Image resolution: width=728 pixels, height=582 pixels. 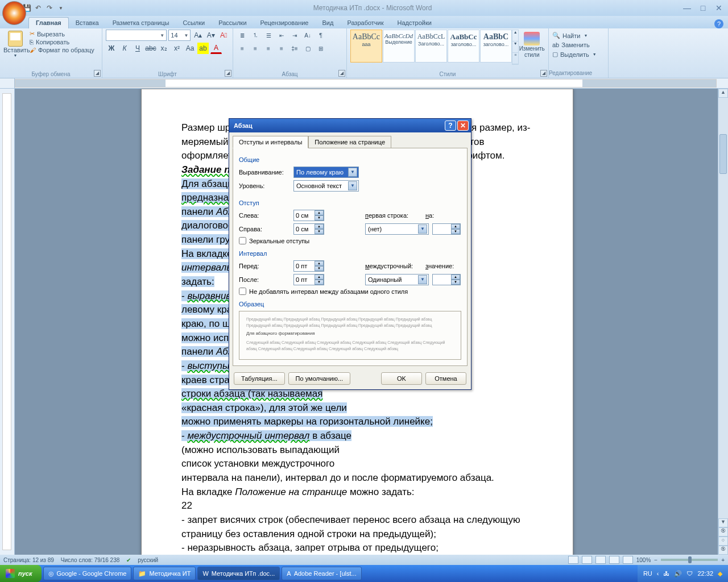 What do you see at coordinates (723, 523) in the screenshot?
I see `scroll-down-icon: ▼` at bounding box center [723, 523].